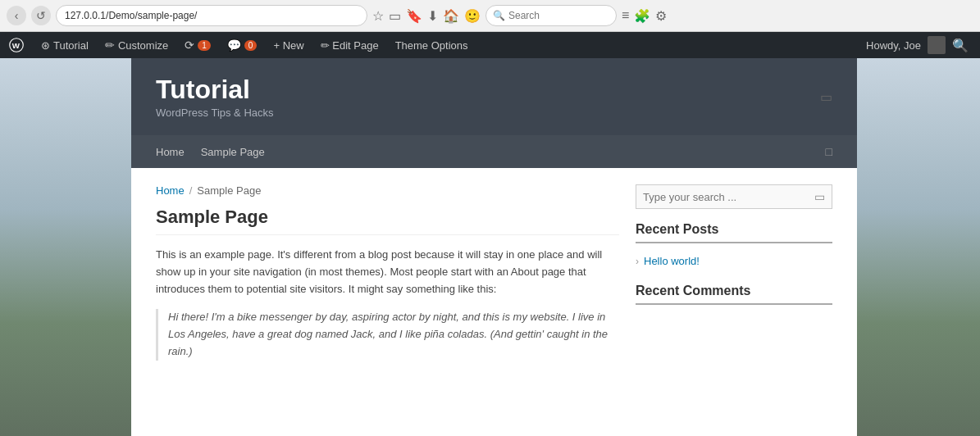  What do you see at coordinates (960, 46) in the screenshot?
I see `admin-search-icon: 🔍` at bounding box center [960, 46].